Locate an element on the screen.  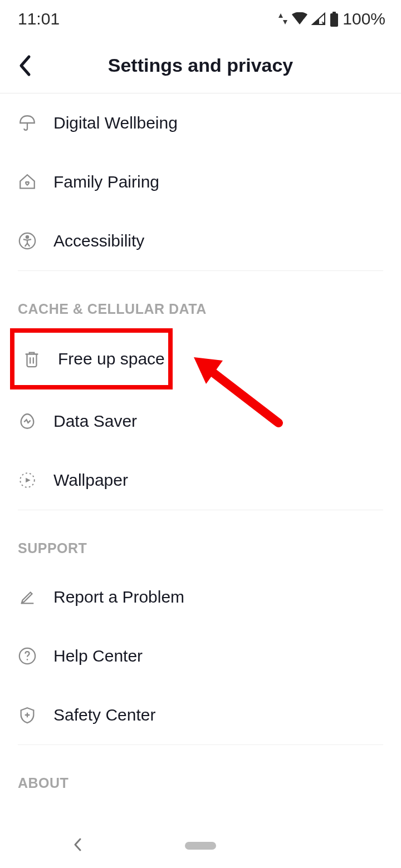
item-family-pairing: Family Pairing is located at coordinates (200, 182).